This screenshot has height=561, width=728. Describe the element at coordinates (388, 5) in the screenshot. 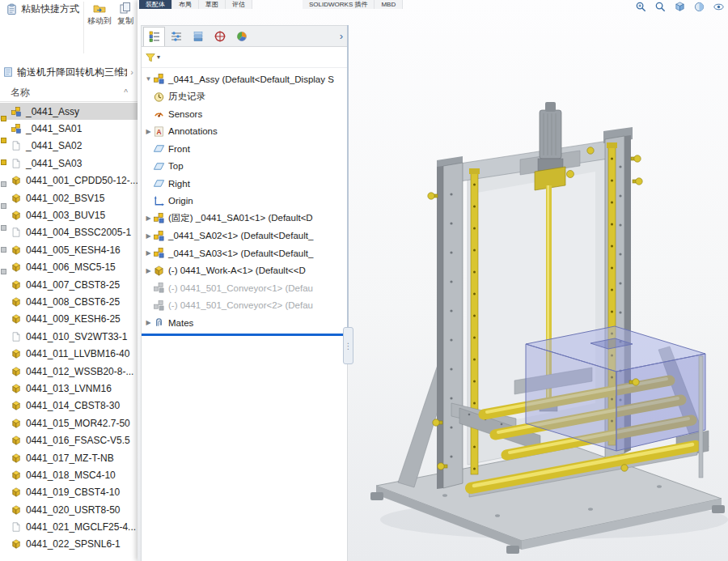

I see `ribbon-tab: MBD` at that location.